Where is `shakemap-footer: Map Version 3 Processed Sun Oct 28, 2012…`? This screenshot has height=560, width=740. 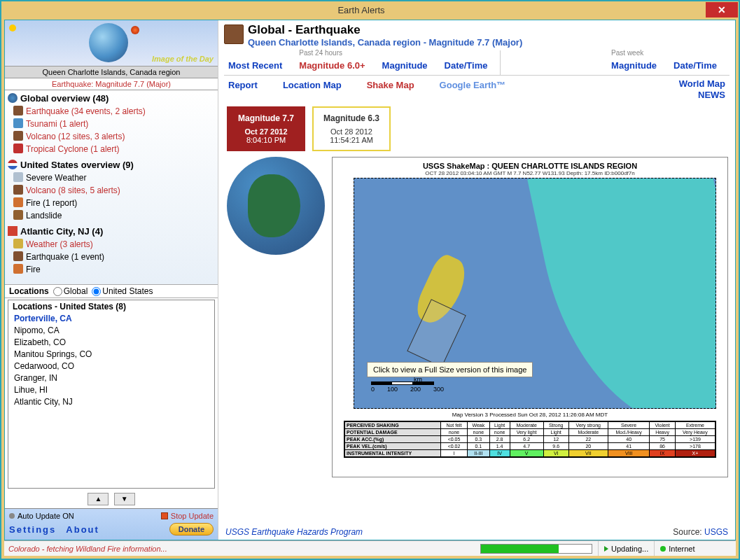 shakemap-footer: Map Version 3 Processed Sun Oct 28, 2012… is located at coordinates (530, 414).